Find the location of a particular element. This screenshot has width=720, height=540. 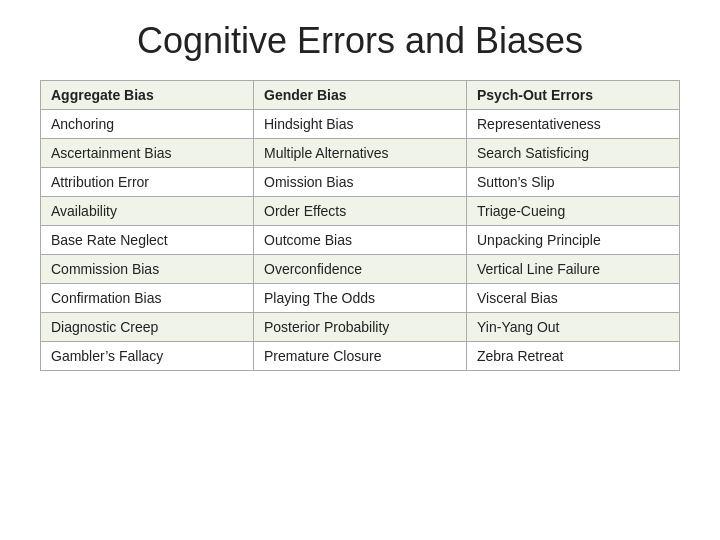

table-cell: Confirmation Bias is located at coordinates (148, 298).